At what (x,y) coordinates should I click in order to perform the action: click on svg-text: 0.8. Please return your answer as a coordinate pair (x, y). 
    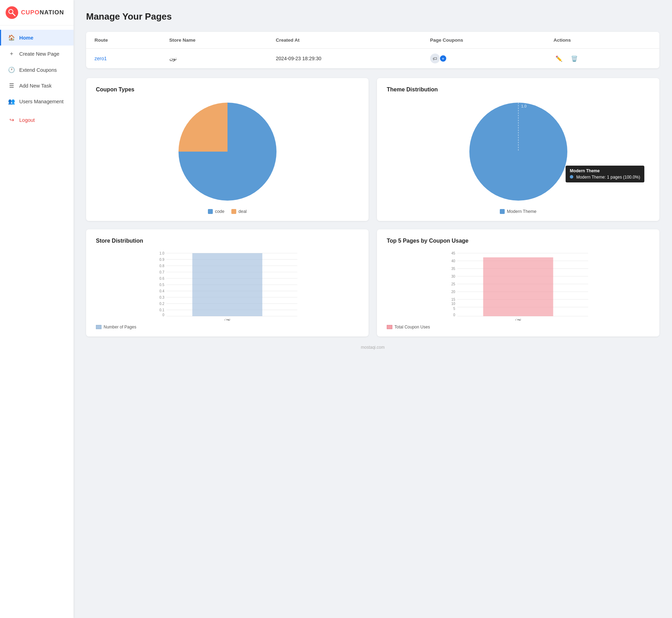
    Looking at the image, I should click on (162, 266).